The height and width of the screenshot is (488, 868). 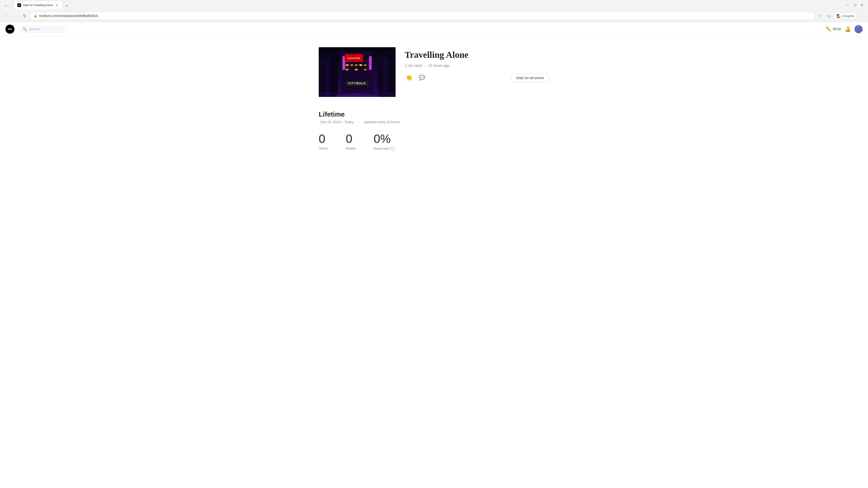 What do you see at coordinates (434, 5) in the screenshot?
I see `browser-titlebar: ⌄ ●● Stats for Travelling Alone ✕ + ─ ▢ …` at bounding box center [434, 5].